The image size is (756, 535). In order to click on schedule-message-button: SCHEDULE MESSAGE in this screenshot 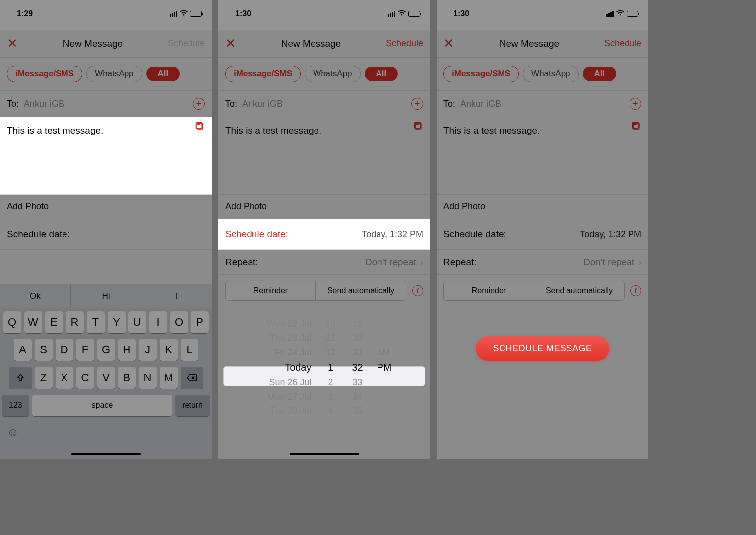, I will do `click(542, 348)`.